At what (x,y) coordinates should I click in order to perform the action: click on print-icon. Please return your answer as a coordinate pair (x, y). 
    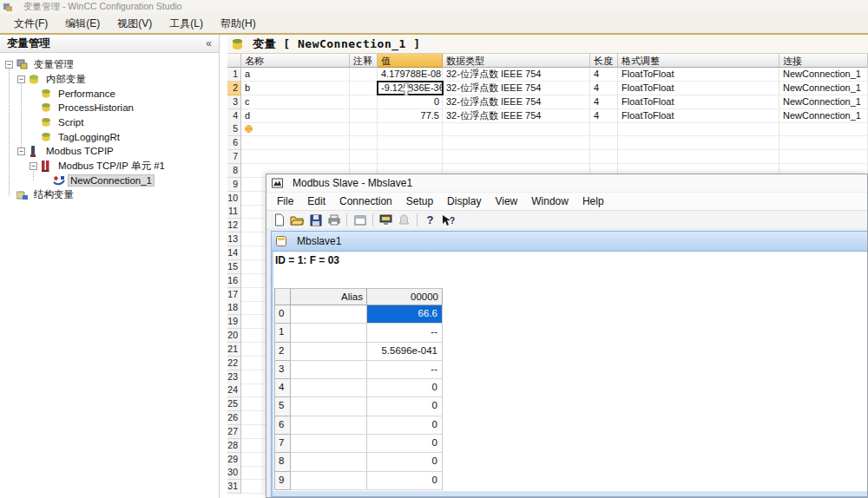
    Looking at the image, I should click on (333, 220).